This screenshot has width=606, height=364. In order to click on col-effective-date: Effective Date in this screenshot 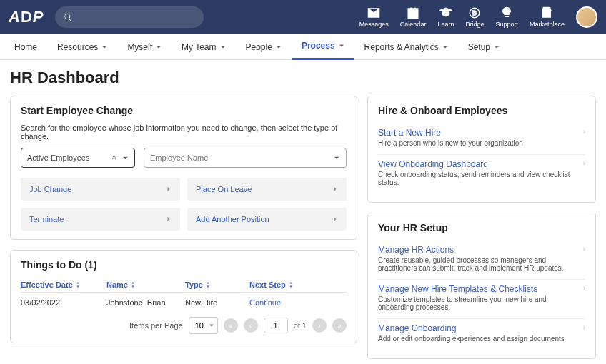, I will do `click(64, 285)`.